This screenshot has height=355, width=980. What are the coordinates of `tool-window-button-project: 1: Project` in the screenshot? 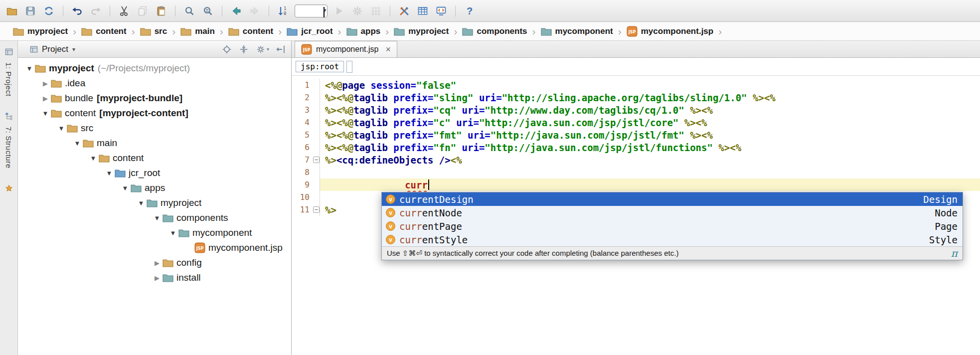 It's located at (9, 72).